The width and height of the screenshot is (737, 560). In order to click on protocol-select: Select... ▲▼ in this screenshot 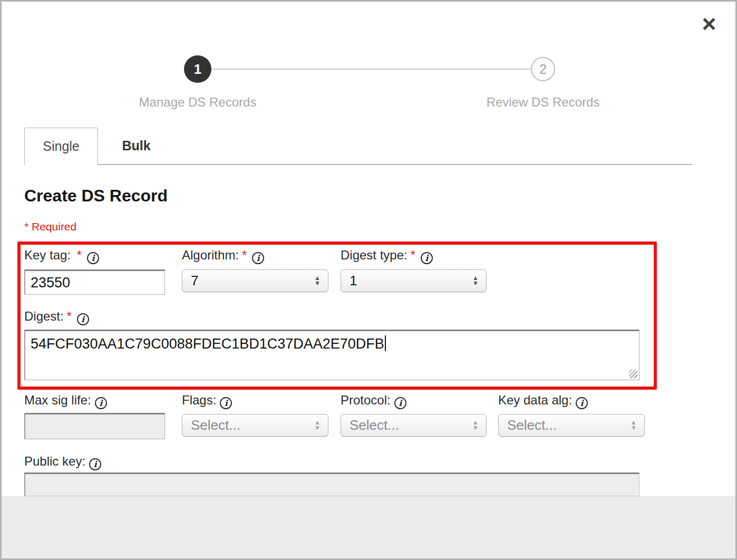, I will do `click(413, 425)`.